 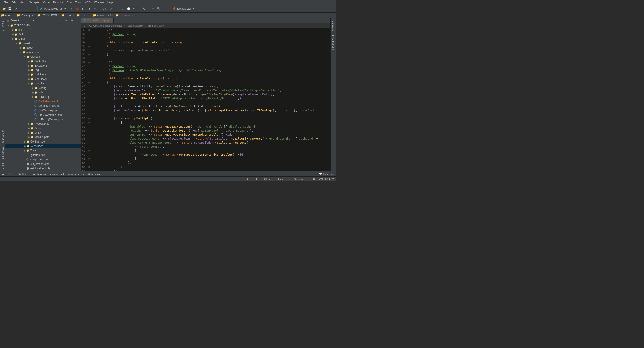 I want to click on status-lock: 🔒, so click(x=314, y=179).